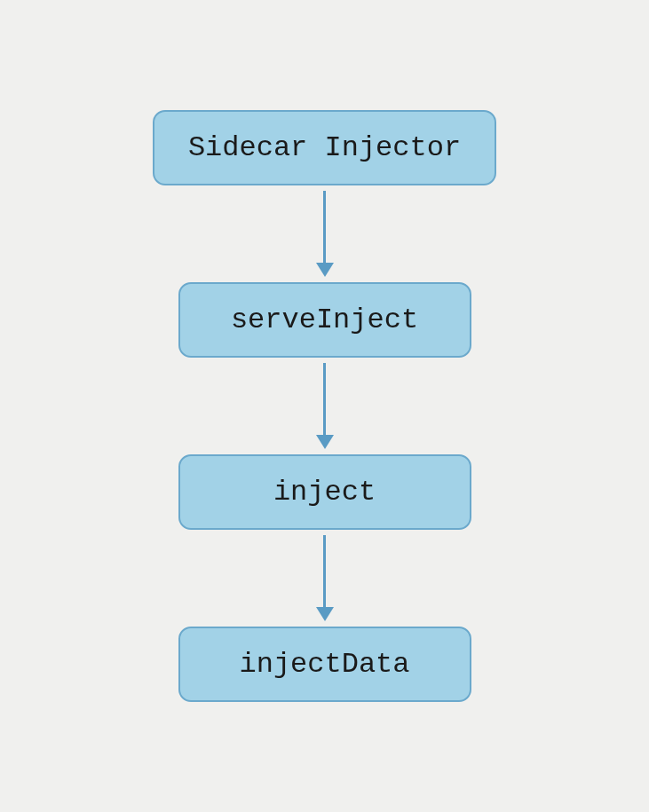 Image resolution: width=649 pixels, height=812 pixels. Describe the element at coordinates (325, 147) in the screenshot. I see `node-label: Sidecar Injector` at that location.